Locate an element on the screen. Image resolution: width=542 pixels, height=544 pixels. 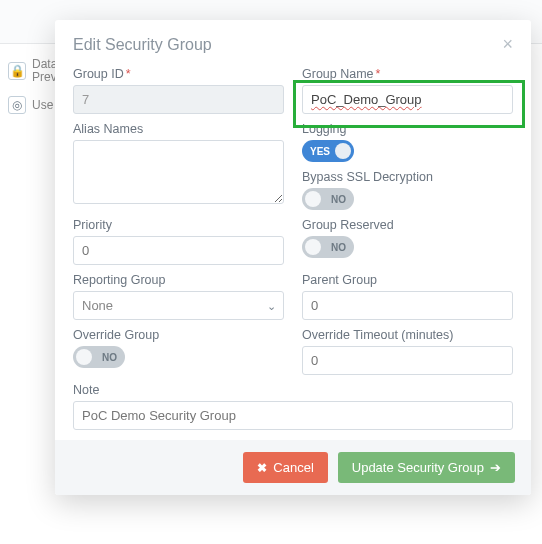
group-name-label: Group Name* is located at coordinates (408, 74).